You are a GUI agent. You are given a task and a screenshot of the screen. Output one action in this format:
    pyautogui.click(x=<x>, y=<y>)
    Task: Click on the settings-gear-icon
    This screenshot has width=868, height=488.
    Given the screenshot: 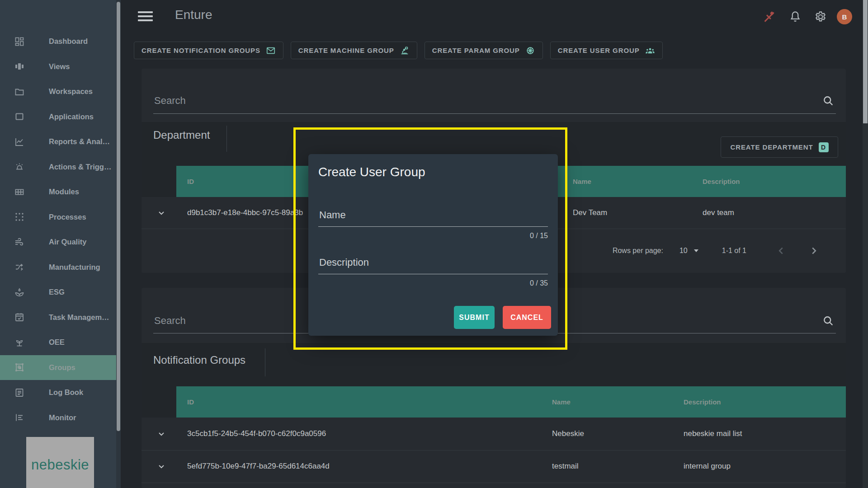 What is the action you would take?
    pyautogui.click(x=821, y=17)
    